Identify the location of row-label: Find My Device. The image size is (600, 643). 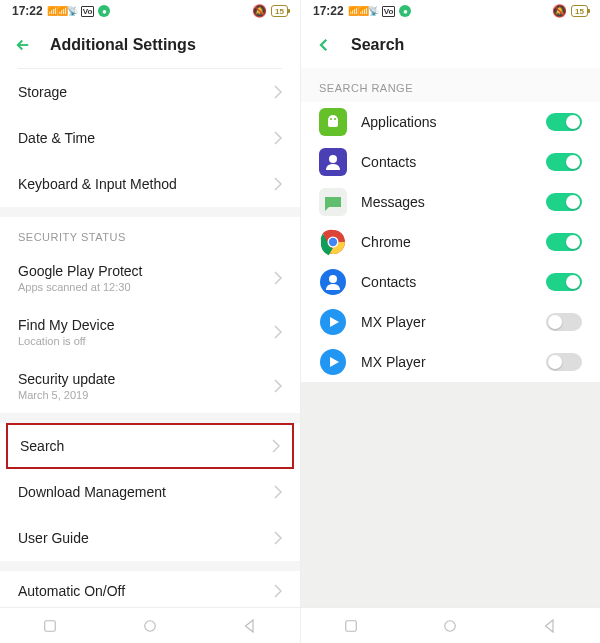
(146, 325).